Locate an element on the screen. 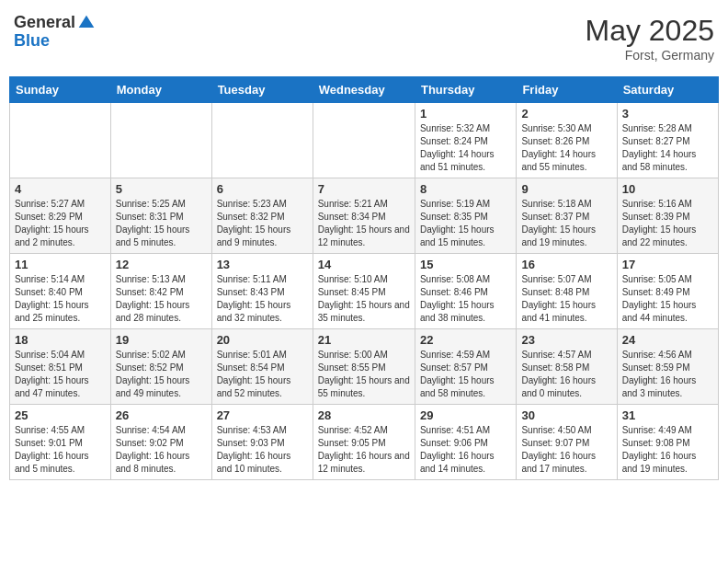  calendar-header-sunday: Sunday is located at coordinates (61, 90).